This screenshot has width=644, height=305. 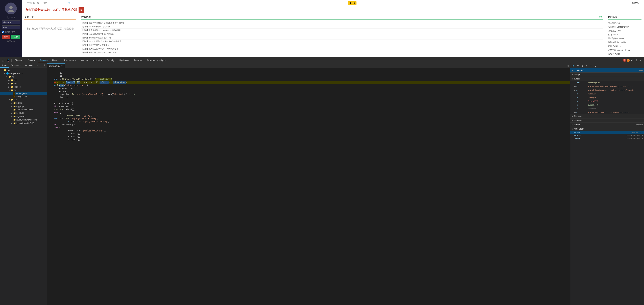 What do you see at coordinates (98, 61) in the screenshot?
I see `tab-application: Application` at bounding box center [98, 61].